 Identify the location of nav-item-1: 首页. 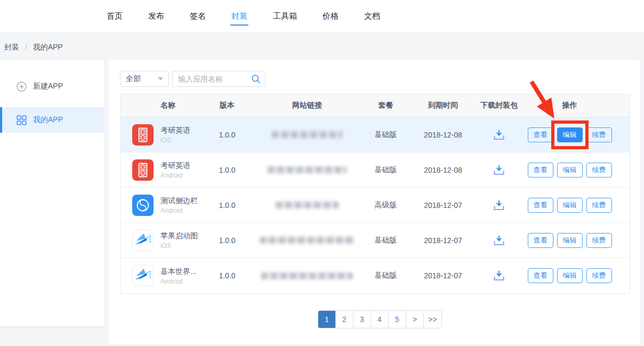
(115, 17).